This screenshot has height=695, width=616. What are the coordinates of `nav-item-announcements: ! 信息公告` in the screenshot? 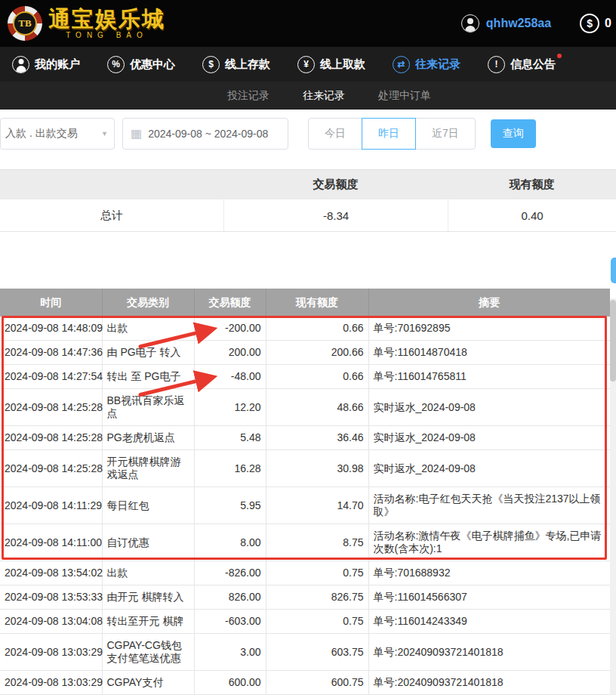 It's located at (522, 65).